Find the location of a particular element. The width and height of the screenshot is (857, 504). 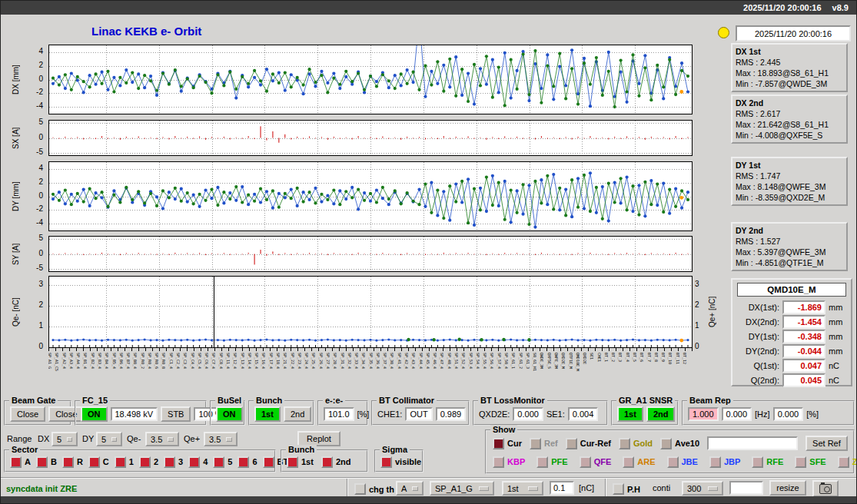

sector-r-toggle: R is located at coordinates (72, 463).